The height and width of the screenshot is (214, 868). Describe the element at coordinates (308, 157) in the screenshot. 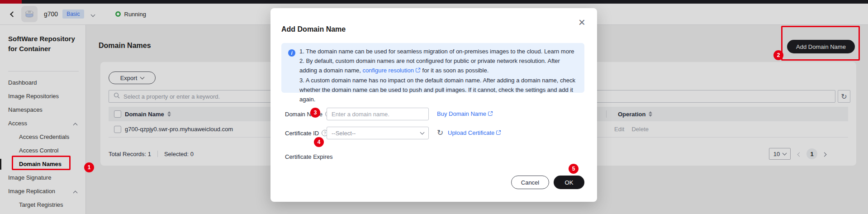

I see `certificate-expires-label: Certificate Expires` at that location.